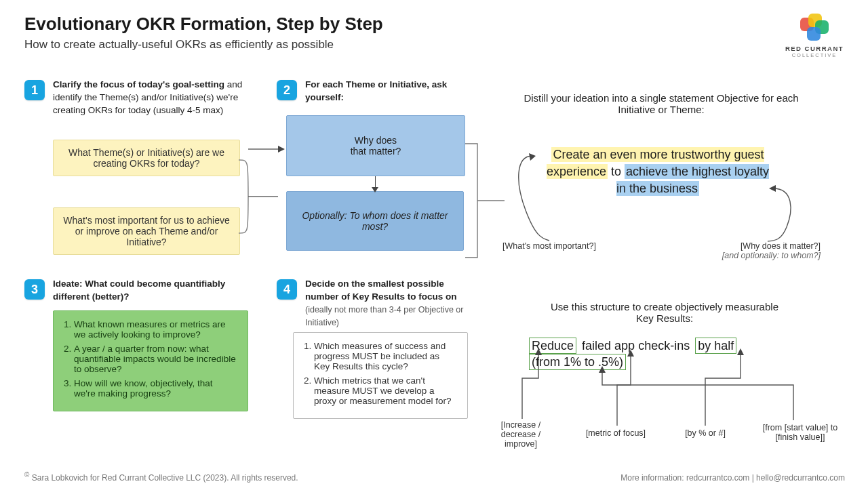  What do you see at coordinates (146, 231) in the screenshot?
I see `step-1-question-2: What's most important for us to achieve …` at bounding box center [146, 231].